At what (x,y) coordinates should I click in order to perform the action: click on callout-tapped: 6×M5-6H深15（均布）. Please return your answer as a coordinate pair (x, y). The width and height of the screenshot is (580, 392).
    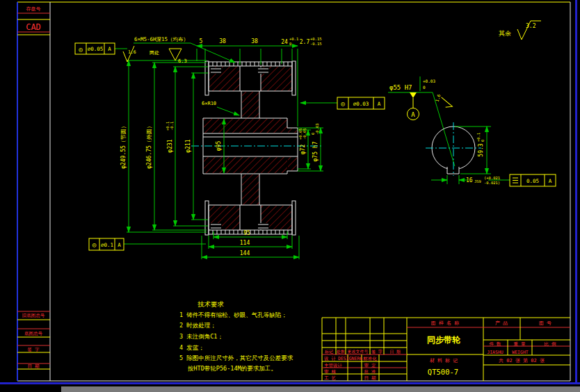
    Looking at the image, I should click on (161, 39).